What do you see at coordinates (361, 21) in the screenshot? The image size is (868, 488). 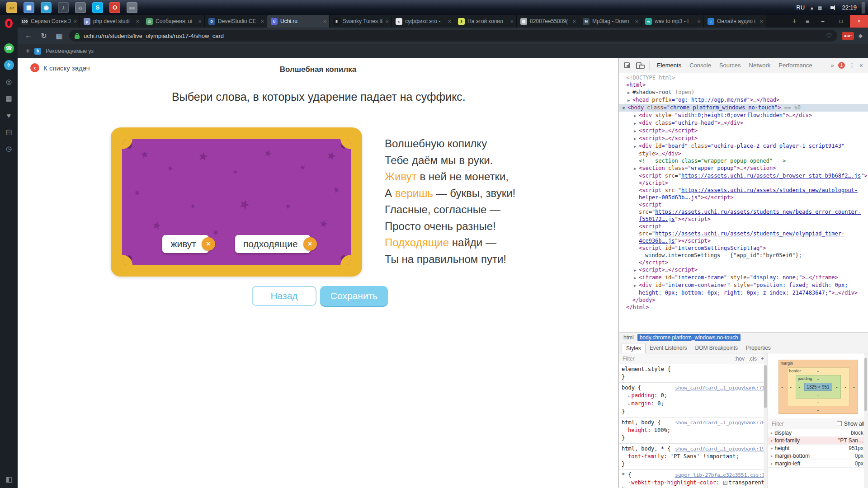 I see `browser-tab: SSwanky Tunes &×` at bounding box center [361, 21].